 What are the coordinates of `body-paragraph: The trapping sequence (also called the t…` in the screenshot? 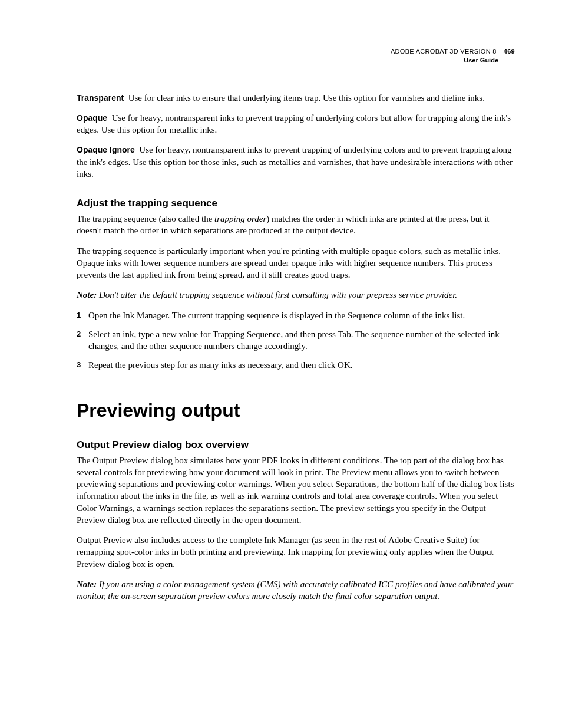 It's located at (296, 225).